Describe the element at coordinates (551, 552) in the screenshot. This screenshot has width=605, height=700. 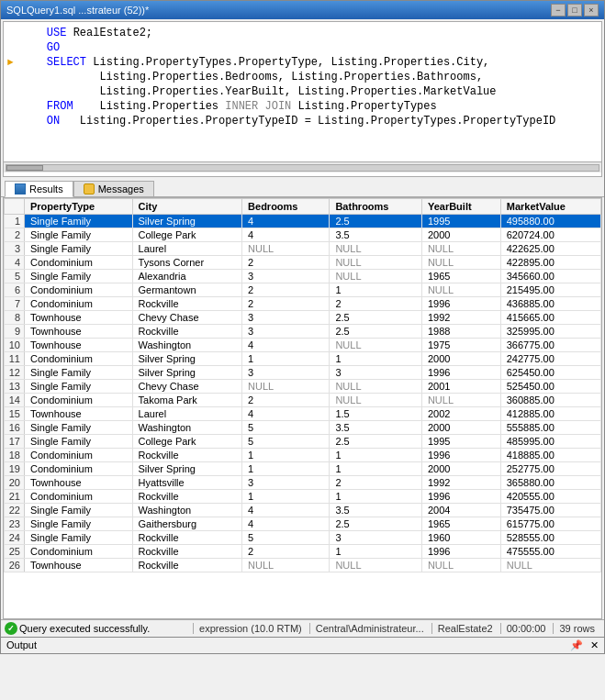
I see `table-cell: 475555.00` at that location.